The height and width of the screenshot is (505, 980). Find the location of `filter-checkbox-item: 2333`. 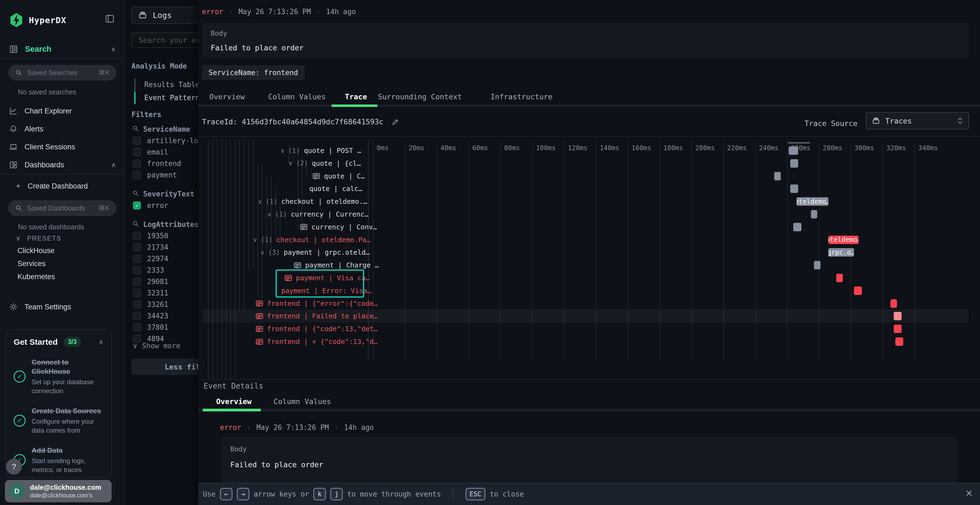

filter-checkbox-item: 2333 is located at coordinates (148, 270).